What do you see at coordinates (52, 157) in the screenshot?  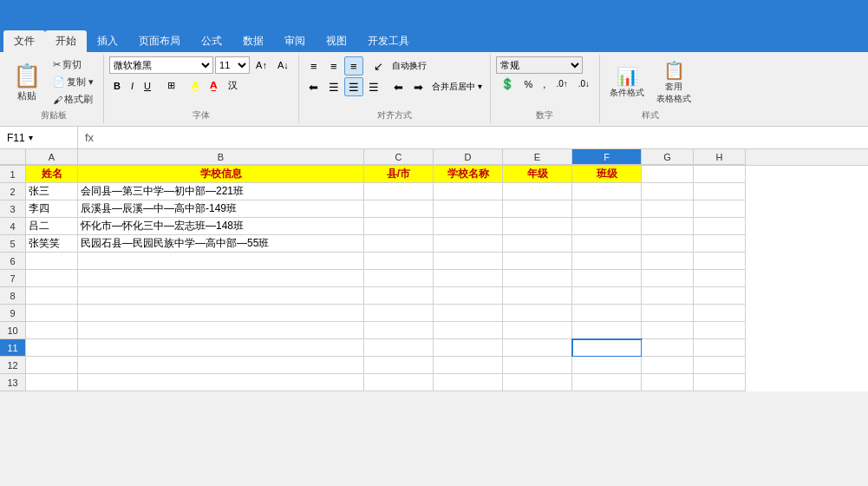 I see `col-header-a: A` at bounding box center [52, 157].